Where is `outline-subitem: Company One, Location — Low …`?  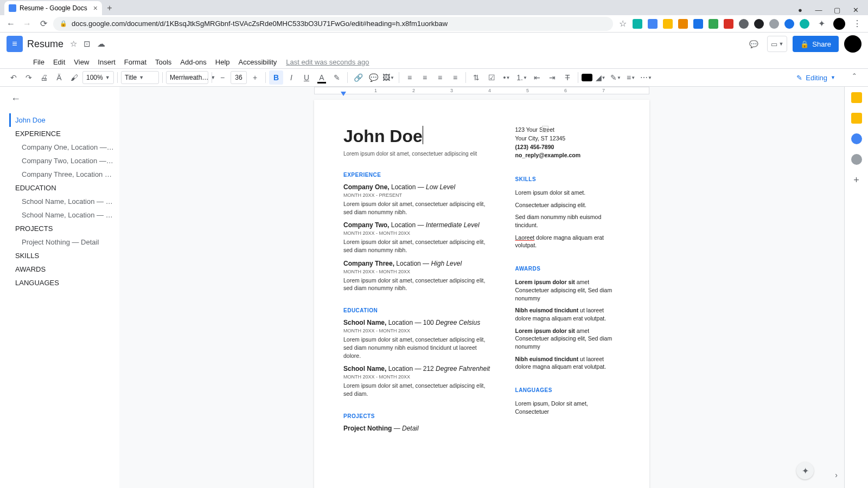
outline-subitem: Company One, Location — Low … is located at coordinates (63, 147).